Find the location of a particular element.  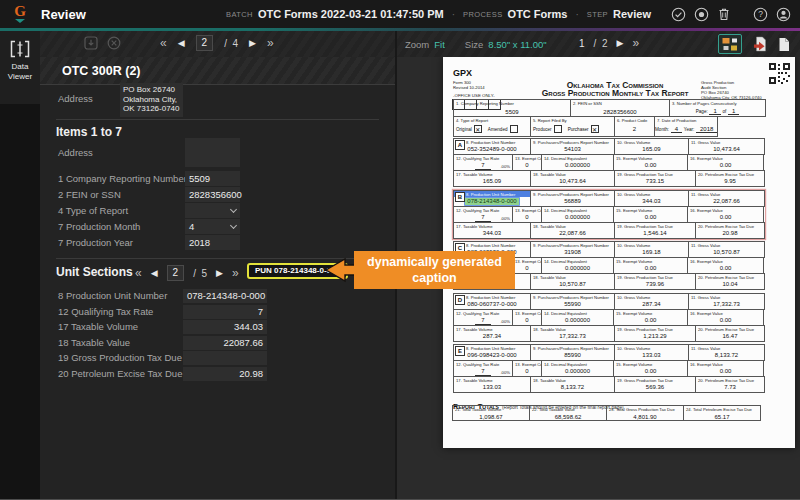

section-letter: D is located at coordinates (460, 300).